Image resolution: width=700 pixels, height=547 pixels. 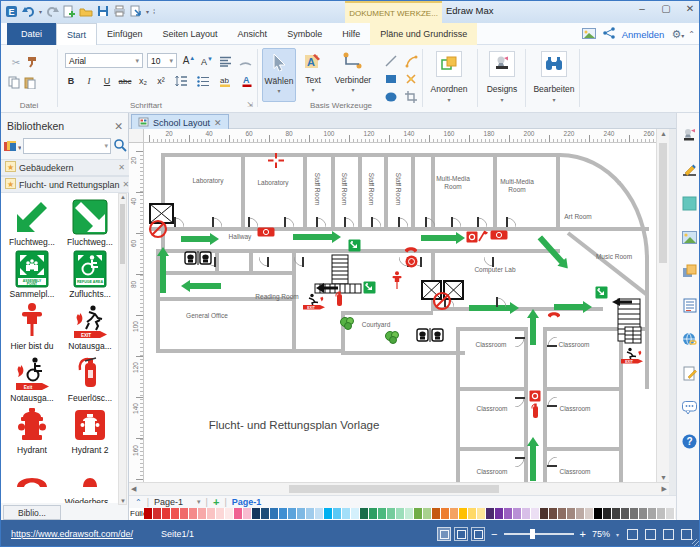 I want to click on format-superscript-button: x², so click(x=161, y=81).